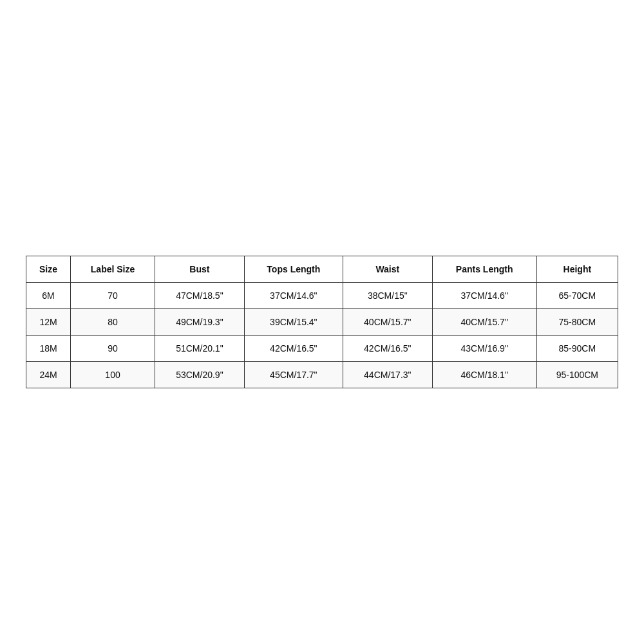 This screenshot has width=644, height=644. I want to click on table-cell: 51CM/20.1", so click(200, 349).